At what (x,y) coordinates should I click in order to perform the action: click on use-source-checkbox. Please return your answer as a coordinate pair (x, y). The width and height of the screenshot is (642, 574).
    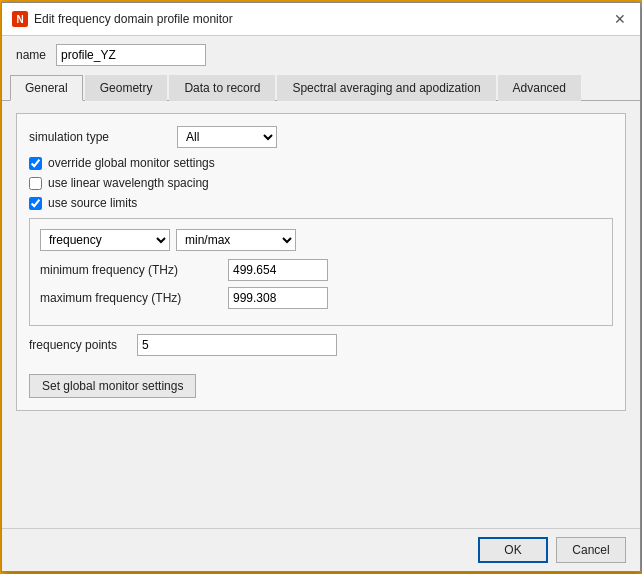
    Looking at the image, I should click on (36, 204).